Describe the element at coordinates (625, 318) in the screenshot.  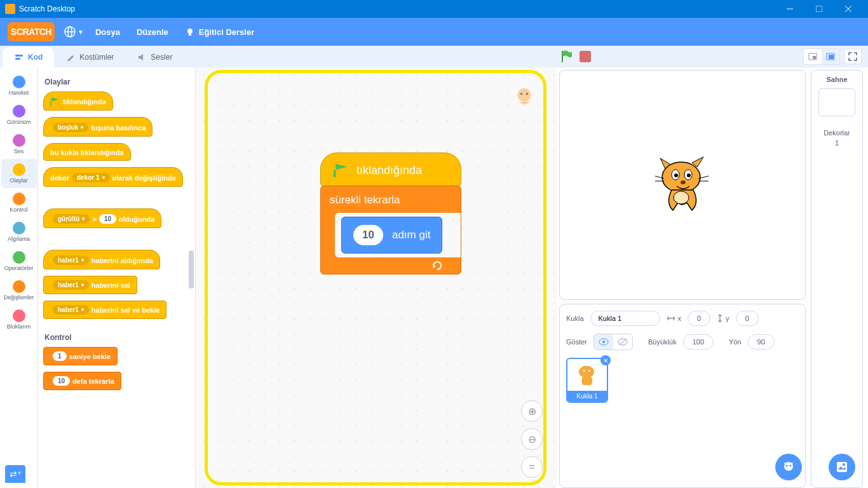
I see `sprite-name-input` at that location.